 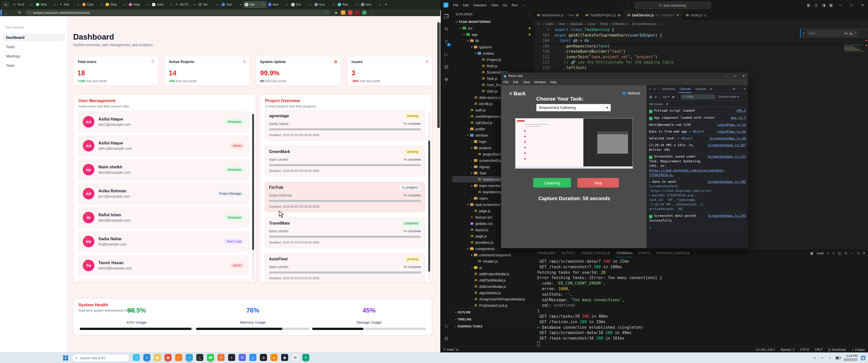 What do you see at coordinates (493, 34) in the screenshot?
I see `tree-item: ∨app` at bounding box center [493, 34].